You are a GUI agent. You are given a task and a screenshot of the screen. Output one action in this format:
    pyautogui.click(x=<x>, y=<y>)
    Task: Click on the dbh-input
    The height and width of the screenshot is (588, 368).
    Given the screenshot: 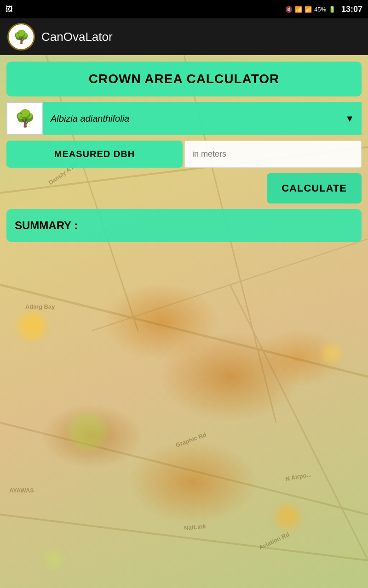 What is the action you would take?
    pyautogui.click(x=273, y=154)
    